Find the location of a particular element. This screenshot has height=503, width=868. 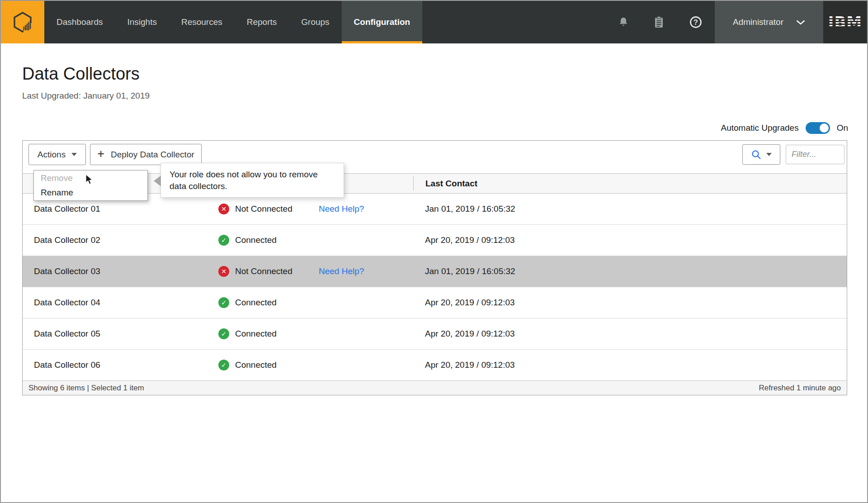

top-nav: Dashboards Insights Resources Reports Gr… is located at coordinates (434, 22).